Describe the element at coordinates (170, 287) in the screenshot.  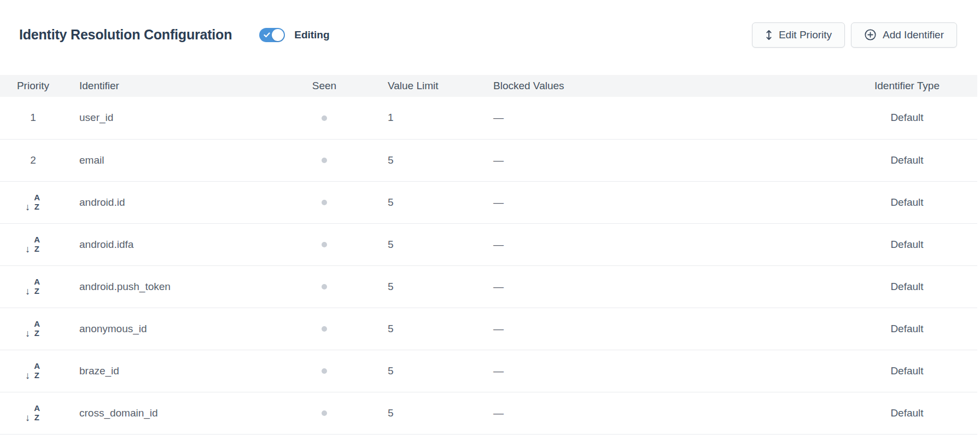
I see `identifier-cell: android.push_token` at that location.